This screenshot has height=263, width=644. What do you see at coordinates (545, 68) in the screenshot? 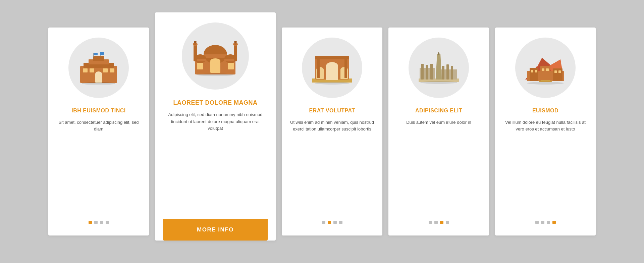
I see `mountain-building-icon` at bounding box center [545, 68].